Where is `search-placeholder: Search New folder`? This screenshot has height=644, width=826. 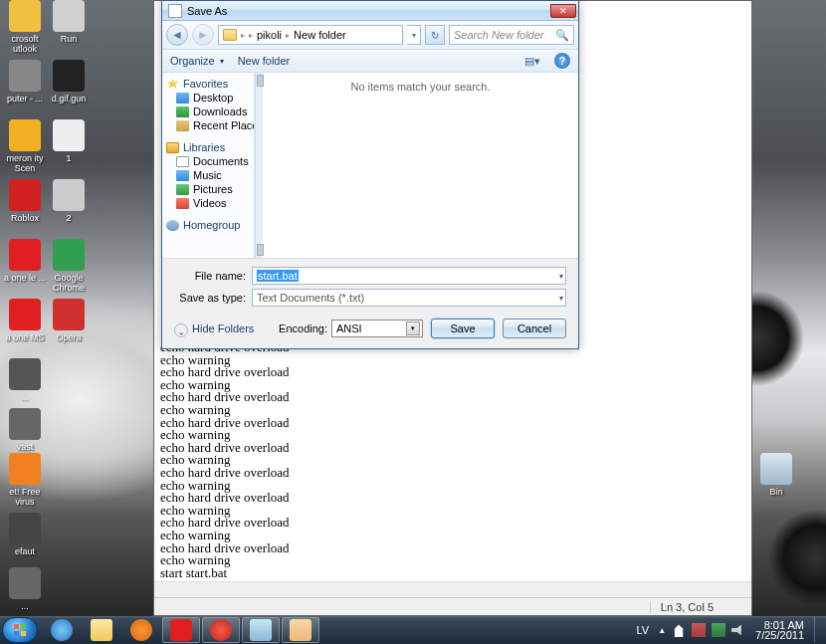 search-placeholder: Search New folder is located at coordinates (500, 35).